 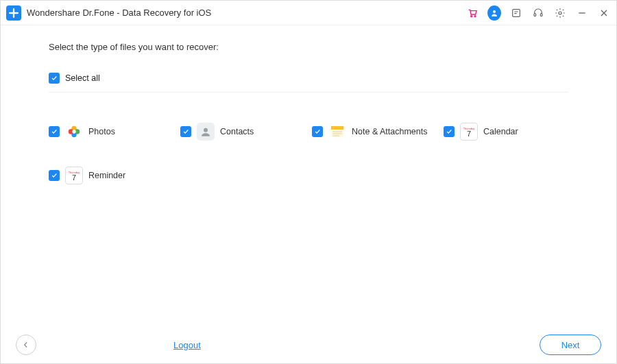 What do you see at coordinates (243, 132) in the screenshot?
I see `item-contacts: Contacts` at bounding box center [243, 132].